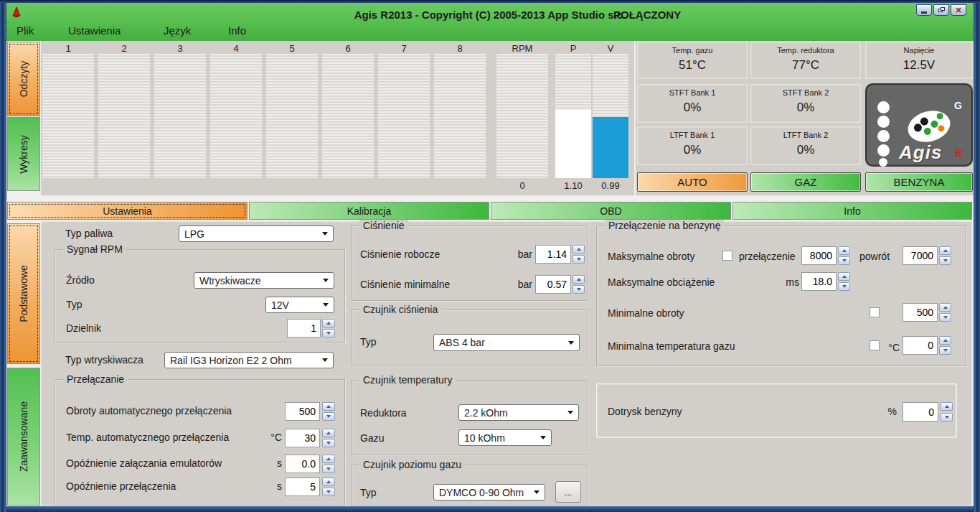  What do you see at coordinates (519, 412) in the screenshot?
I see `reduktora-combo: 2.2 kOhm` at bounding box center [519, 412].